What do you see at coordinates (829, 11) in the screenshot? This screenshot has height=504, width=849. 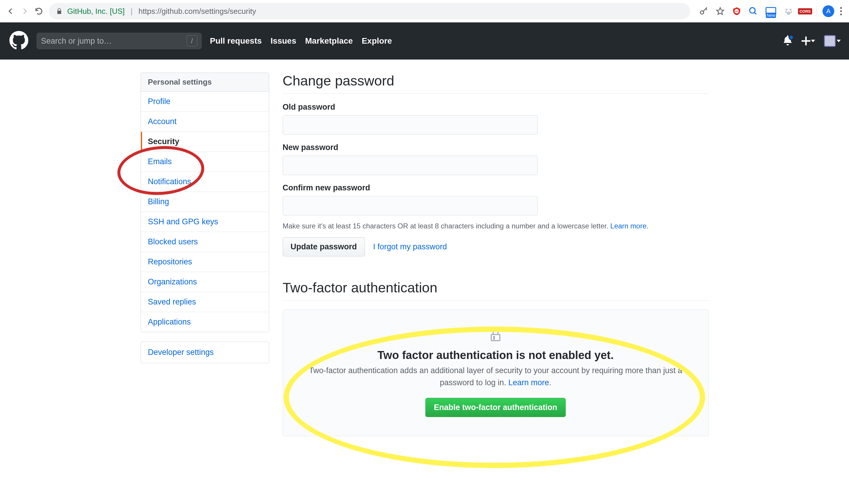 I see `profile-avatar: A` at bounding box center [829, 11].